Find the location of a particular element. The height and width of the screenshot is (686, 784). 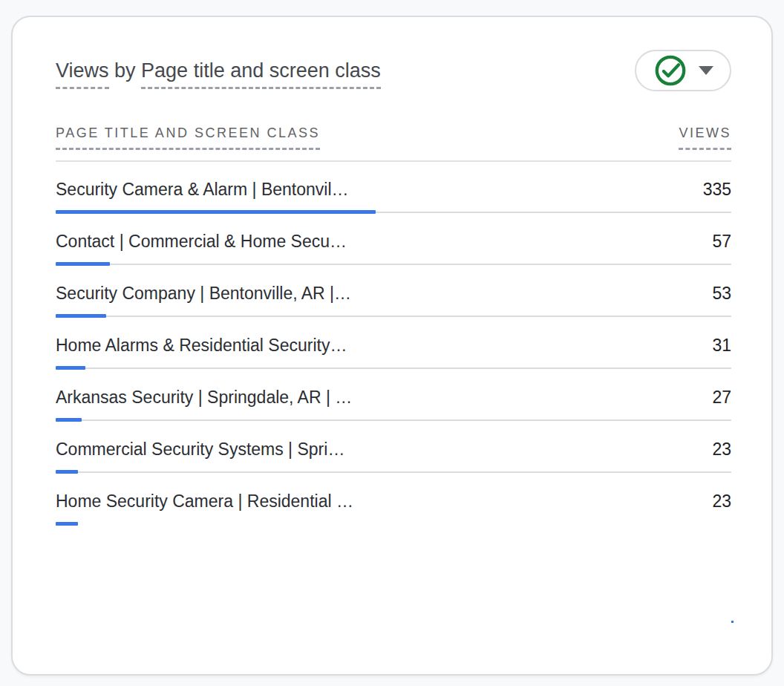

table-row: Arkansas Security | Springdale, AR | … 2… is located at coordinates (393, 396).